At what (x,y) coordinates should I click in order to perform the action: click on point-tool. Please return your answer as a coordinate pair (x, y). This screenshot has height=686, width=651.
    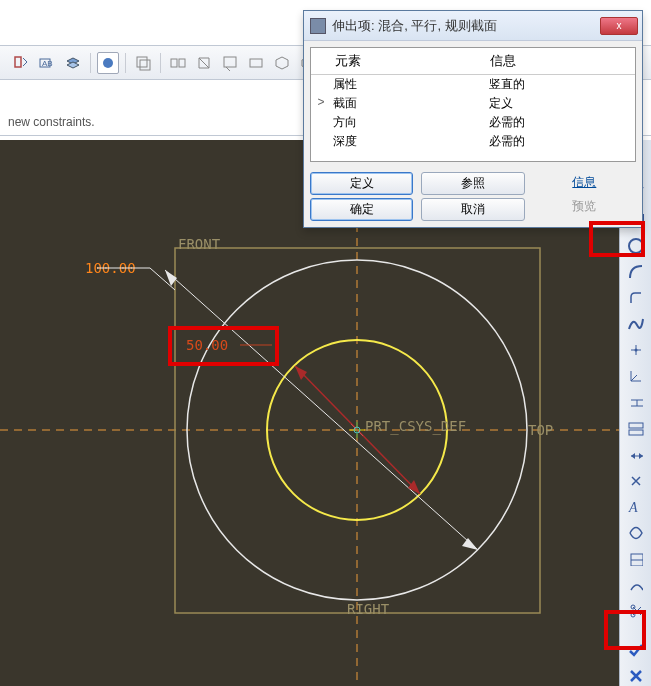
    Looking at the image, I should click on (636, 350).